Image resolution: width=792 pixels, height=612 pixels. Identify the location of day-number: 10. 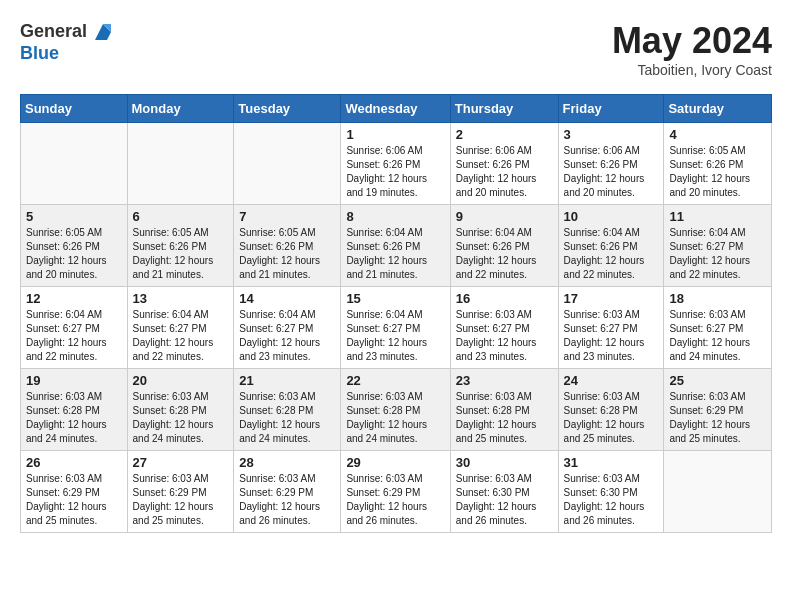
(612, 216).